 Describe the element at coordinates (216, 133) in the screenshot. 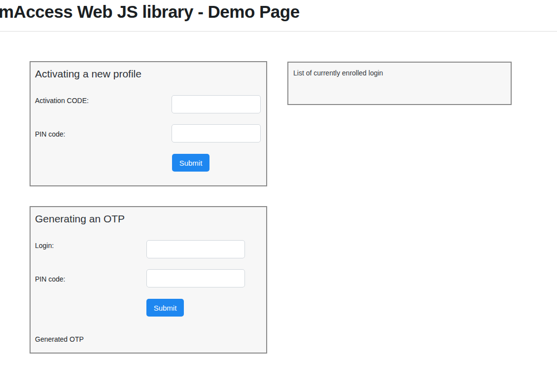

I see `activation-pin-input` at that location.